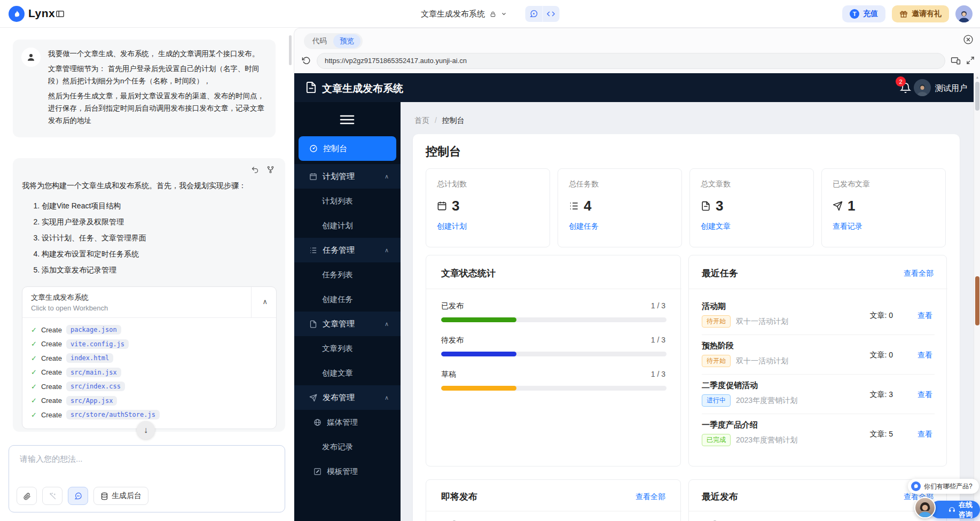 This screenshot has width=980, height=521. What do you see at coordinates (150, 358) in the screenshot?
I see `workbench-card: 文章生成发布系统 Click to open Workbench ∧ ✓Crea…` at bounding box center [150, 358].